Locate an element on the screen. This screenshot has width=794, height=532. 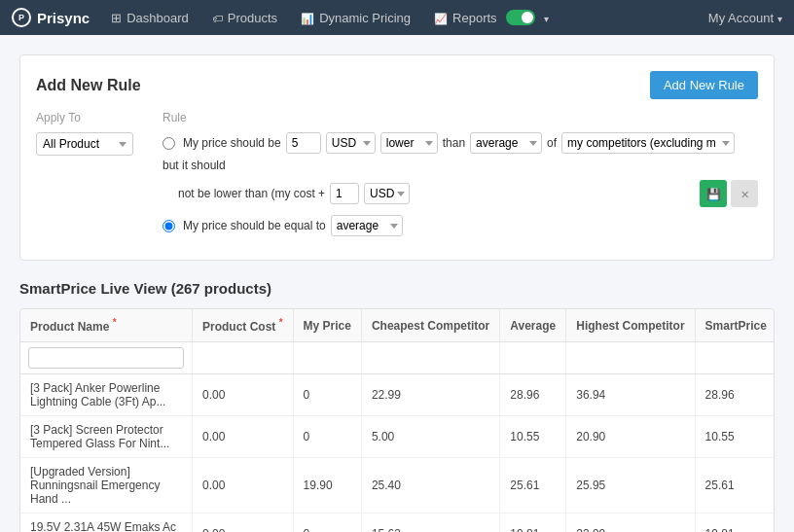
rule2-currency-select: USDEUR is located at coordinates (387, 194).